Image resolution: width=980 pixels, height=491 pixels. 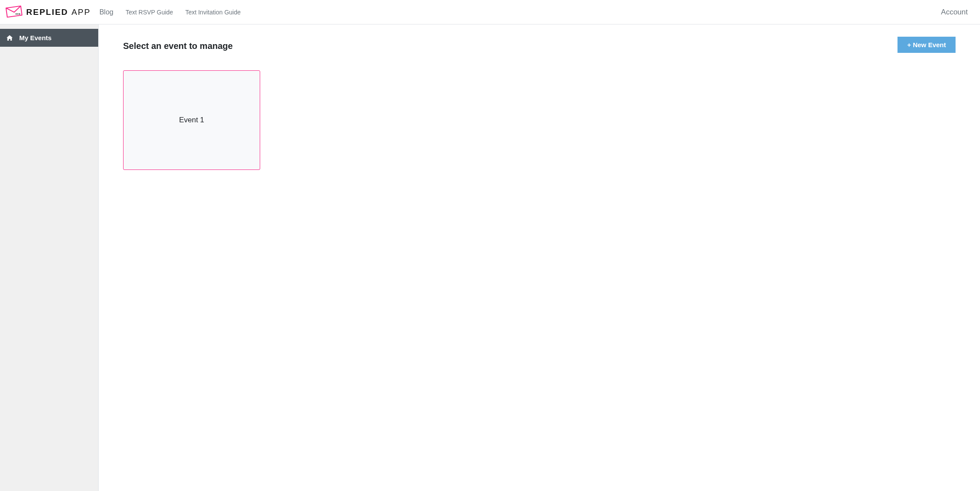 I want to click on logo: REPLIED APP, so click(x=48, y=12).